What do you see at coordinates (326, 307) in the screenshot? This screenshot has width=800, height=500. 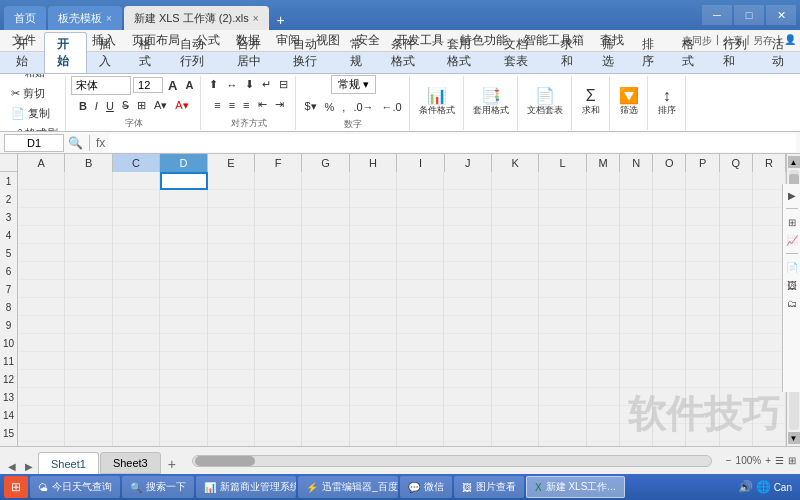 I see `cell-G8` at bounding box center [326, 307].